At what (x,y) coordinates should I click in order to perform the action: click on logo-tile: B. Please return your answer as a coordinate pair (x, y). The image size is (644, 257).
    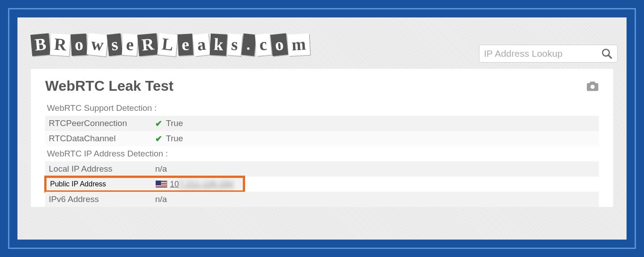
    Looking at the image, I should click on (40, 45).